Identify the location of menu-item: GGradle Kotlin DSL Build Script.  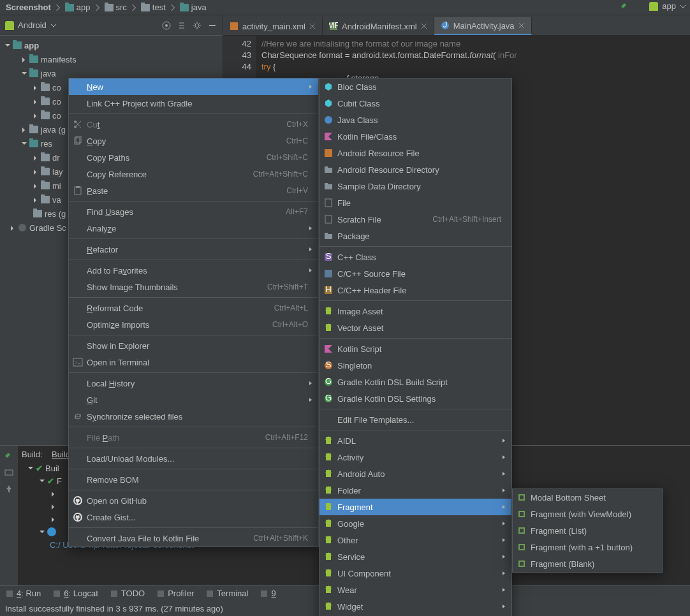
(416, 382).